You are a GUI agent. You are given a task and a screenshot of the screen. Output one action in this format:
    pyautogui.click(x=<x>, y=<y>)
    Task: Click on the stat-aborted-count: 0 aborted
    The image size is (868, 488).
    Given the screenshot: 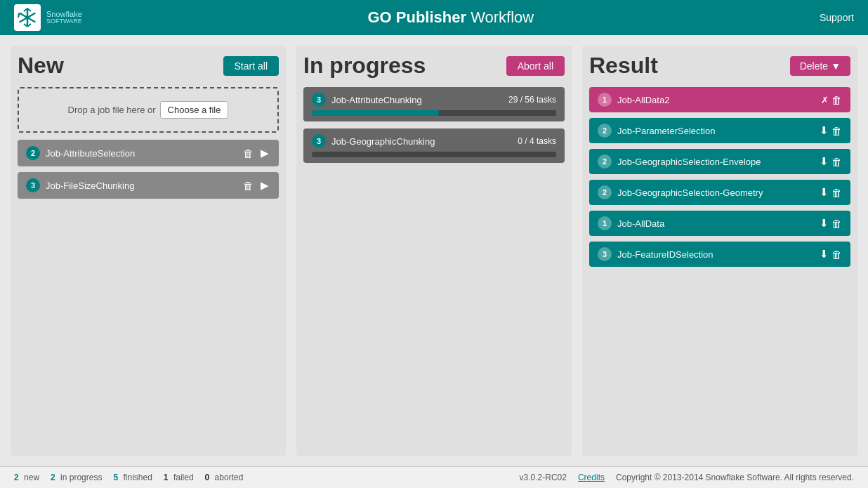 What is the action you would take?
    pyautogui.click(x=226, y=477)
    